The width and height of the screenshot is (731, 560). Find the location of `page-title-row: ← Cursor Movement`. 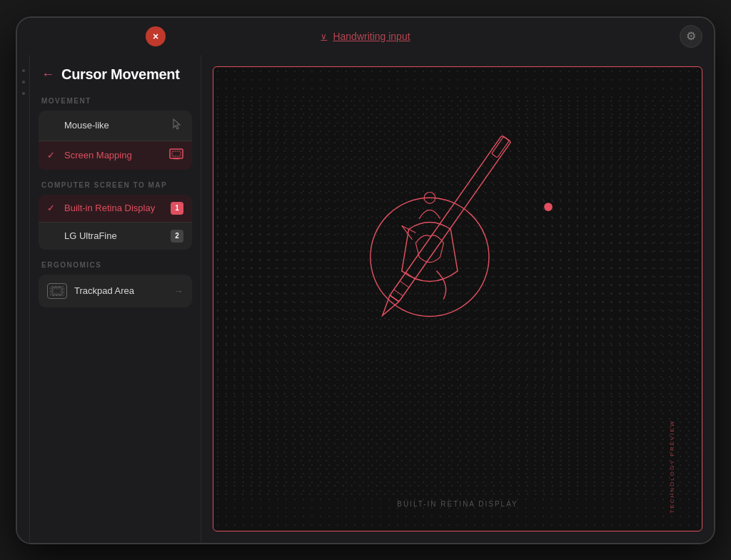

page-title-row: ← Cursor Movement is located at coordinates (116, 81).